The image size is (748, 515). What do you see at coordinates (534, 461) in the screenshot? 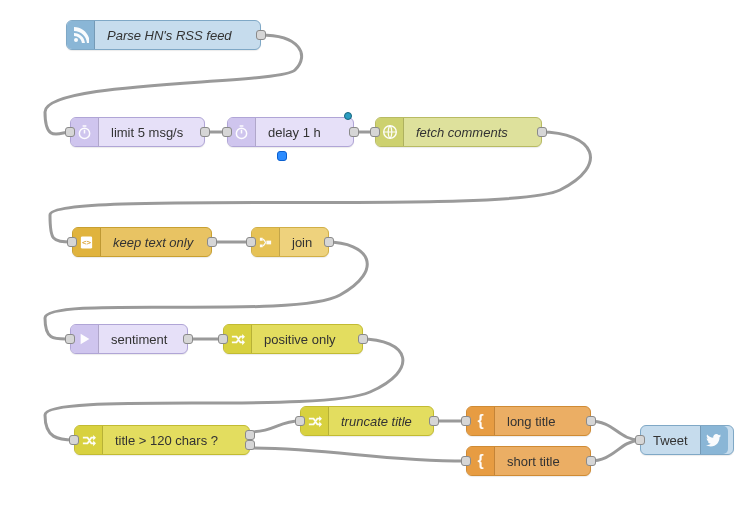
I see `node-label: short title` at bounding box center [534, 461].